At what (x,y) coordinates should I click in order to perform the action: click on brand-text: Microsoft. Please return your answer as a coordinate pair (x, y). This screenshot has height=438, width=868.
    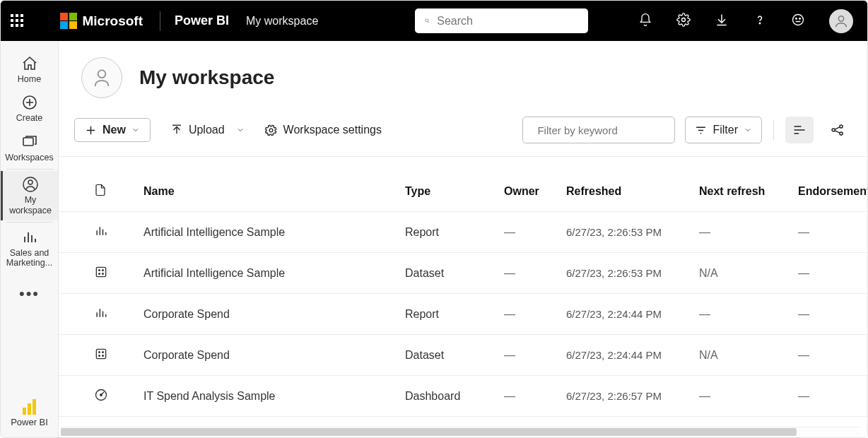
    Looking at the image, I should click on (113, 21).